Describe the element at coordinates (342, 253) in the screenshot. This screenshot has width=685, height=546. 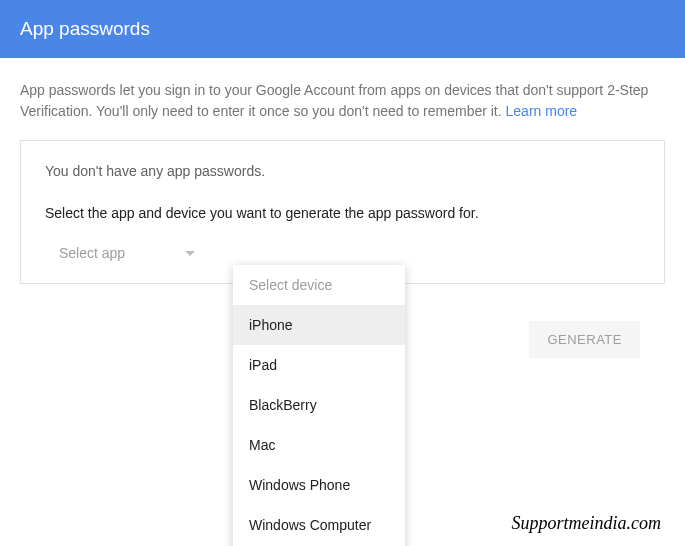
I see `selector-row: Select app` at that location.